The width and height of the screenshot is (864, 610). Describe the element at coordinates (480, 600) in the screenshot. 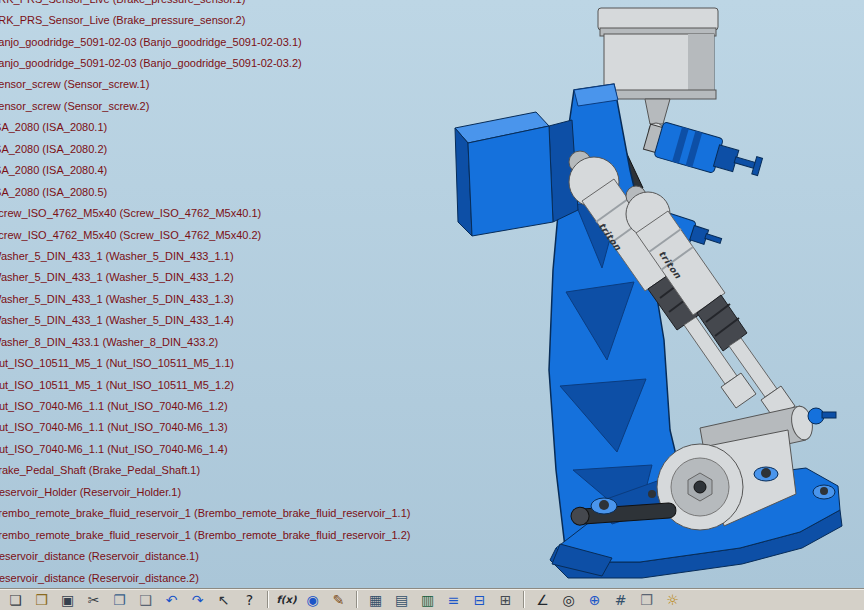

I see `graph-tree-button: ⊟` at that location.